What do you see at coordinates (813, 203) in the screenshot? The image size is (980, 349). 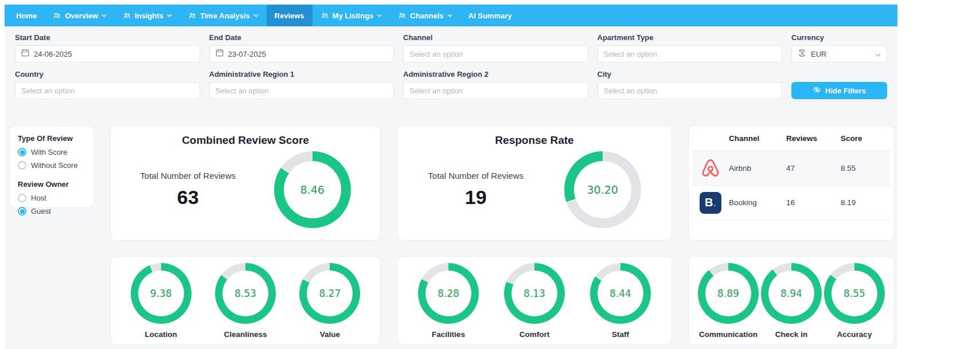 I see `cell-reviews: 16` at bounding box center [813, 203].